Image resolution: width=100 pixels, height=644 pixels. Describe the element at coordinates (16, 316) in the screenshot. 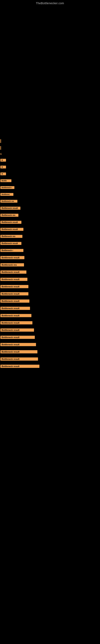

I see `result-item-23: Bottleneck result` at that location.